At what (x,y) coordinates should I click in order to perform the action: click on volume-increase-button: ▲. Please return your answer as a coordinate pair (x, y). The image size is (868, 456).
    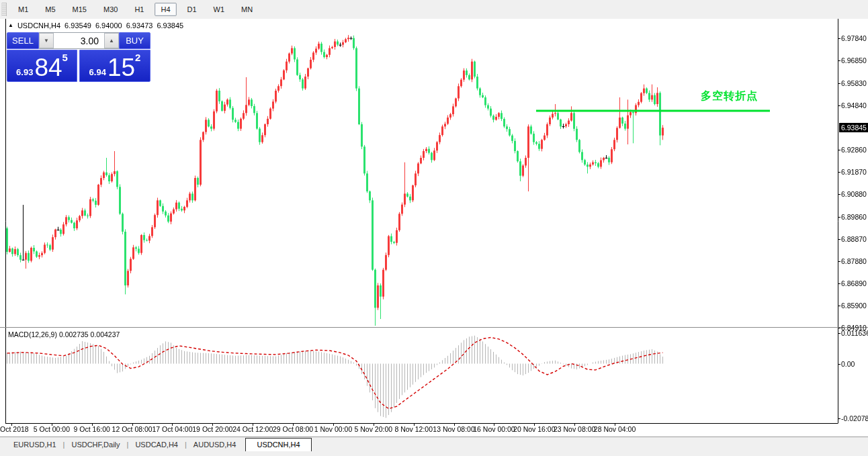
    Looking at the image, I should click on (112, 40).